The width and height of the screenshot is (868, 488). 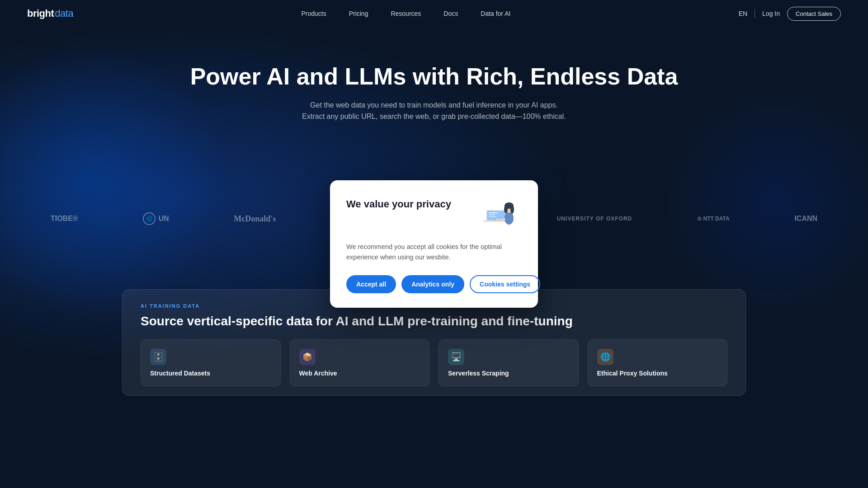 I want to click on accept-all-button: Accept all, so click(x=371, y=284).